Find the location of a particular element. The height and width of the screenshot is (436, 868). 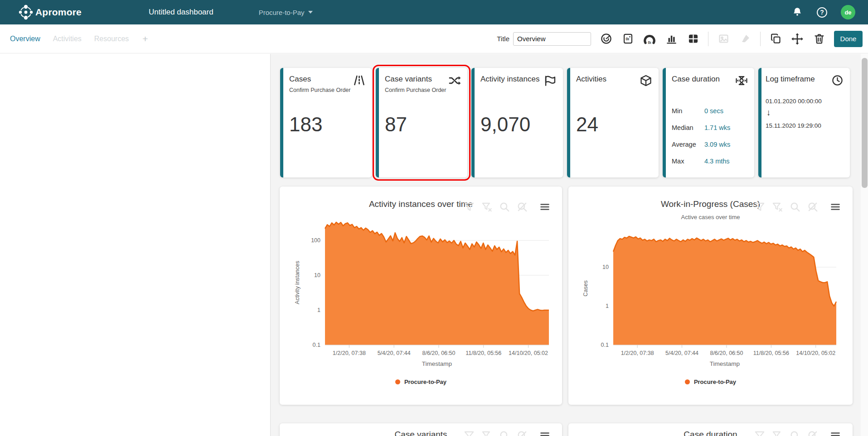

copy-widget-icon is located at coordinates (776, 39).